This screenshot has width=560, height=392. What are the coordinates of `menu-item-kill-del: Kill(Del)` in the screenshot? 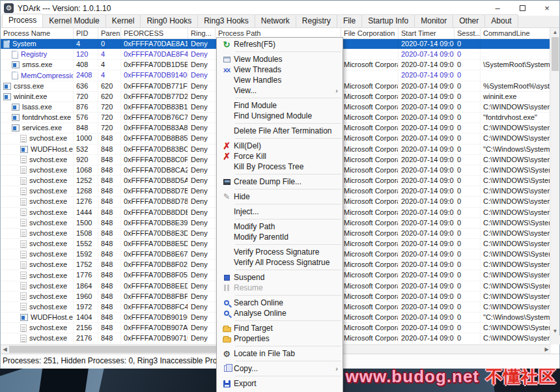 It's located at (280, 146).